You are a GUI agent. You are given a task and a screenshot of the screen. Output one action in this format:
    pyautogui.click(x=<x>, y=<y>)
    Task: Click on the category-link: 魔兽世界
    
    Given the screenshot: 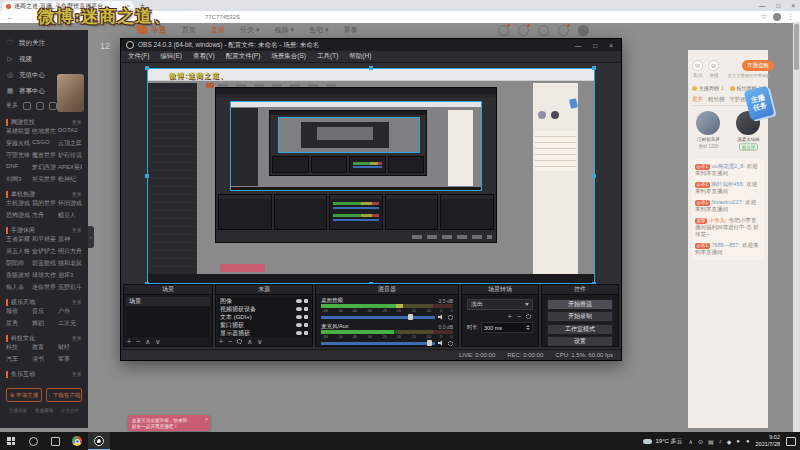 What is the action you would take?
    pyautogui.click(x=44, y=156)
    